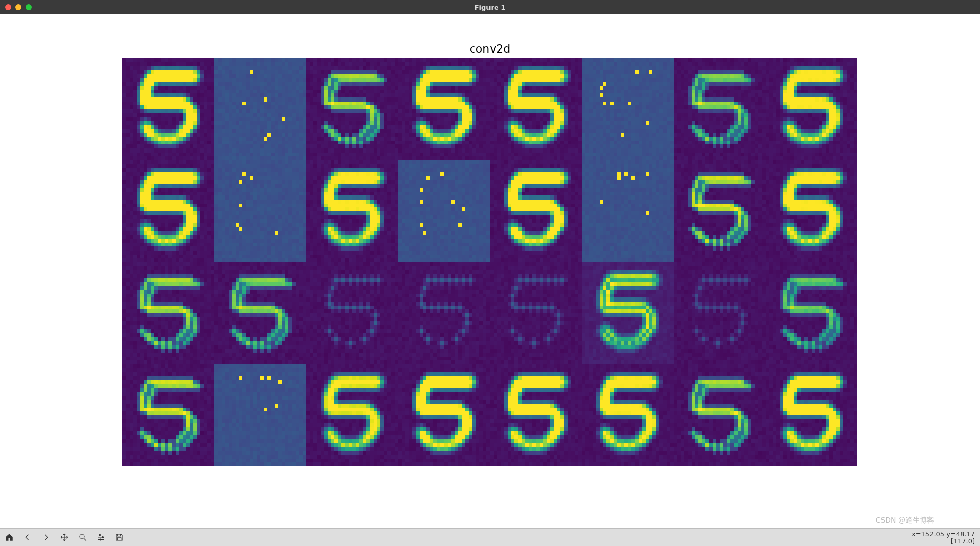 This screenshot has height=546, width=980. What do you see at coordinates (8, 7) in the screenshot?
I see `close-icon` at bounding box center [8, 7].